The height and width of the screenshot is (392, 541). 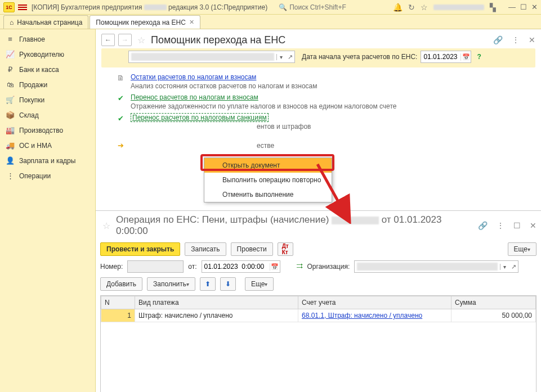 What do you see at coordinates (46, 22) in the screenshot?
I see `tab-home: ⌂ Начальная страница` at bounding box center [46, 22].